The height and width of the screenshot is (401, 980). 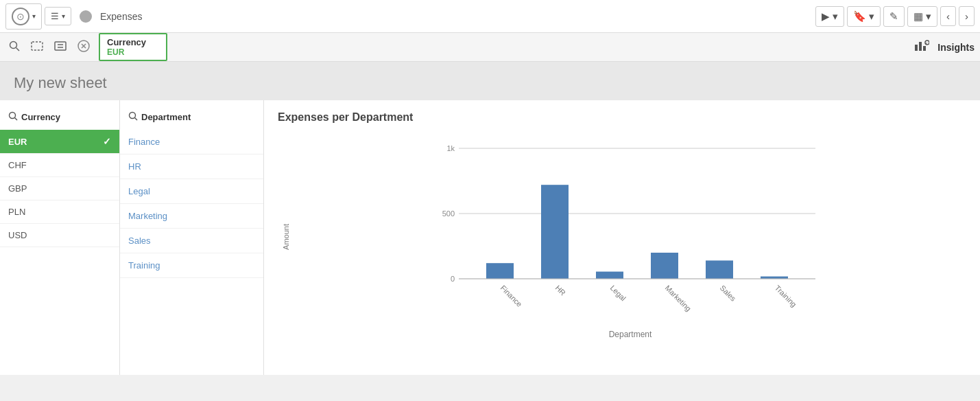 I want to click on chip-title: Currency, so click(x=133, y=43).